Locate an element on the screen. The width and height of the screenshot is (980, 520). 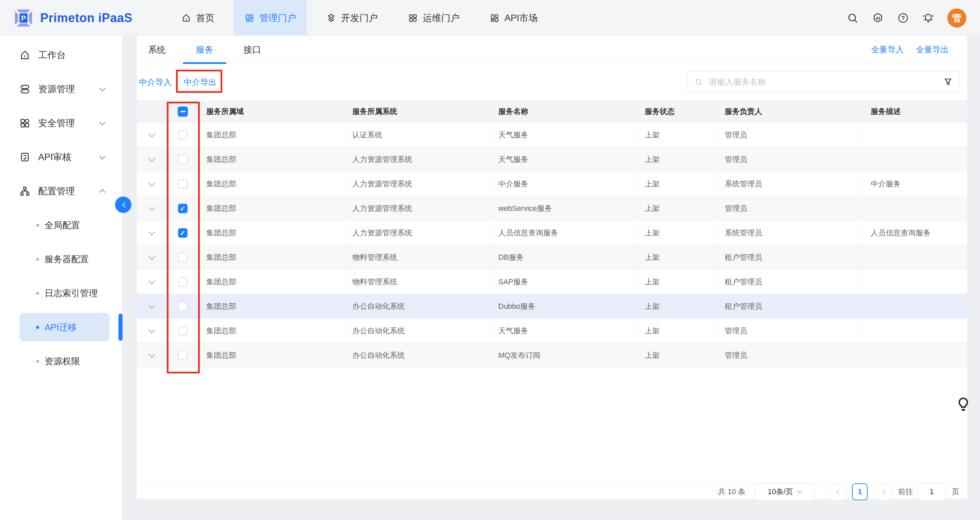
sidebar-item-workbench: 工作台 is located at coordinates (61, 55).